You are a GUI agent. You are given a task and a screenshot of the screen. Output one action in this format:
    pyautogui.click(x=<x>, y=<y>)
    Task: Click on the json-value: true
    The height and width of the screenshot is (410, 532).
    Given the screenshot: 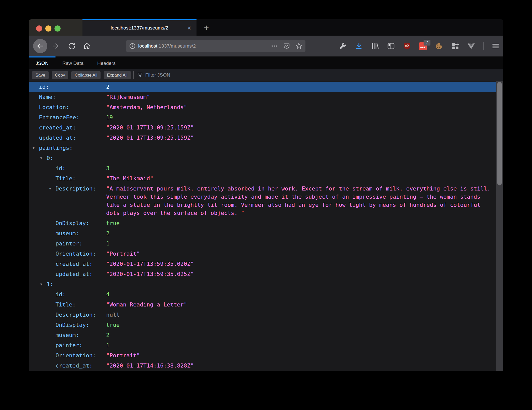 What is the action you would take?
    pyautogui.click(x=301, y=325)
    